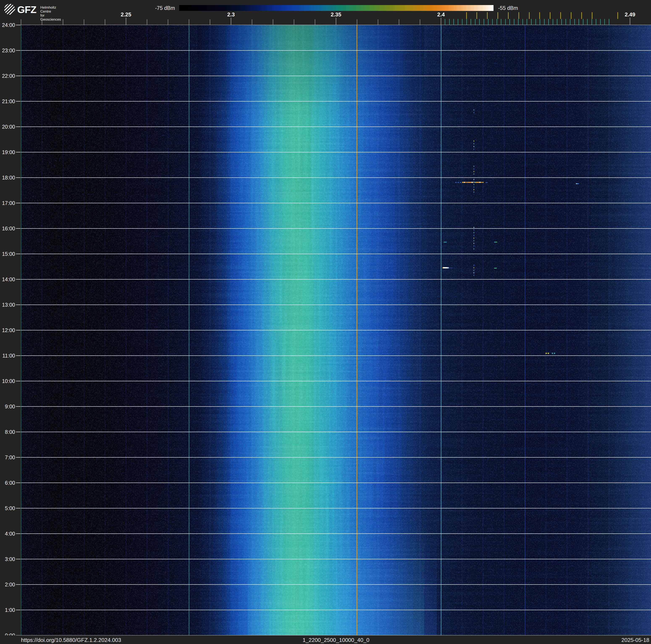 This screenshot has width=651, height=644. I want to click on time-tick-label: 17:00, so click(7, 203).